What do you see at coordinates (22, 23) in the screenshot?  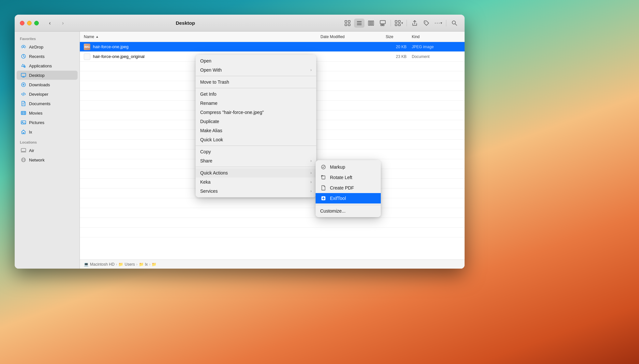 I see `close-button` at bounding box center [22, 23].